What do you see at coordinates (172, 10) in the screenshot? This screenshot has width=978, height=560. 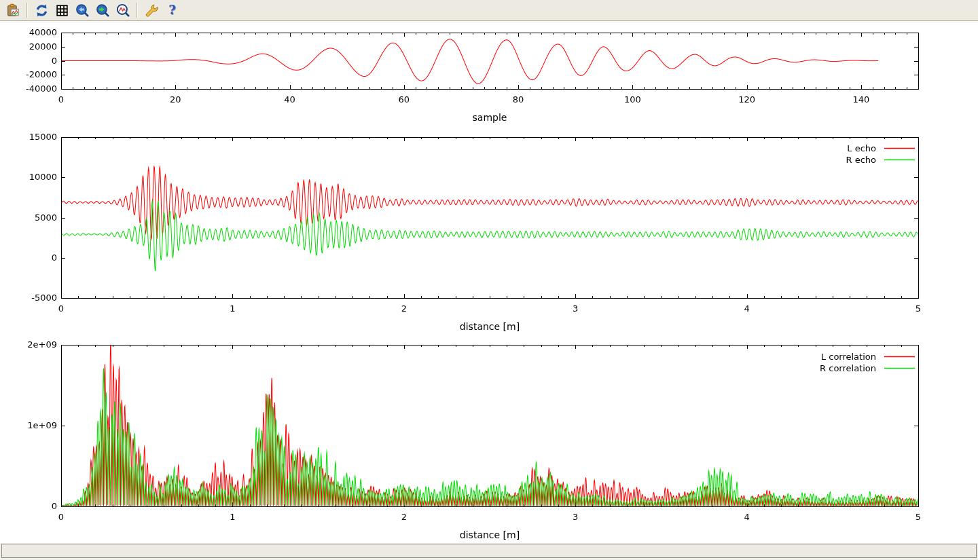 I see `help-button: ? ?` at bounding box center [172, 10].